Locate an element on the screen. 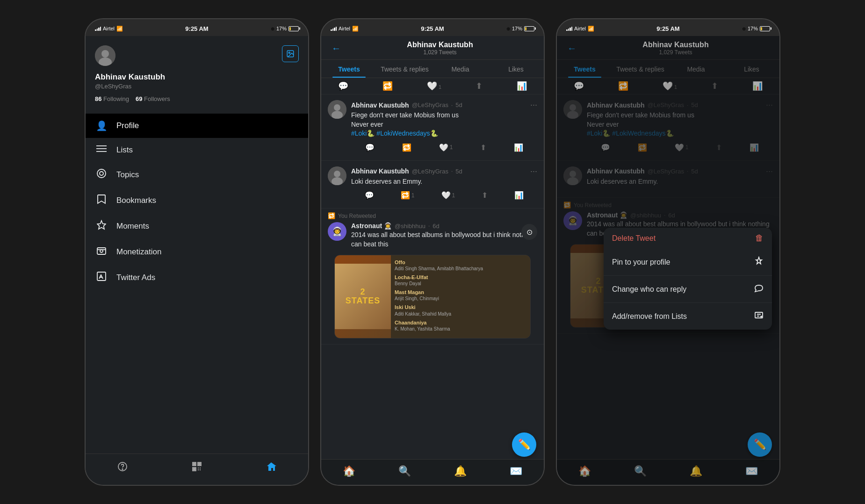  share-icon-top: ⬆ is located at coordinates (479, 86).